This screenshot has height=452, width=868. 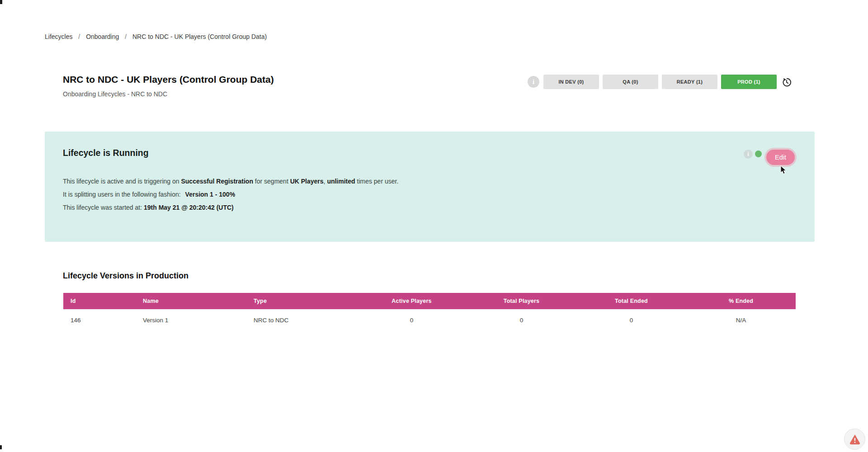 What do you see at coordinates (571, 82) in the screenshot?
I see `tab-in-dev: IN DEV (0)` at bounding box center [571, 82].